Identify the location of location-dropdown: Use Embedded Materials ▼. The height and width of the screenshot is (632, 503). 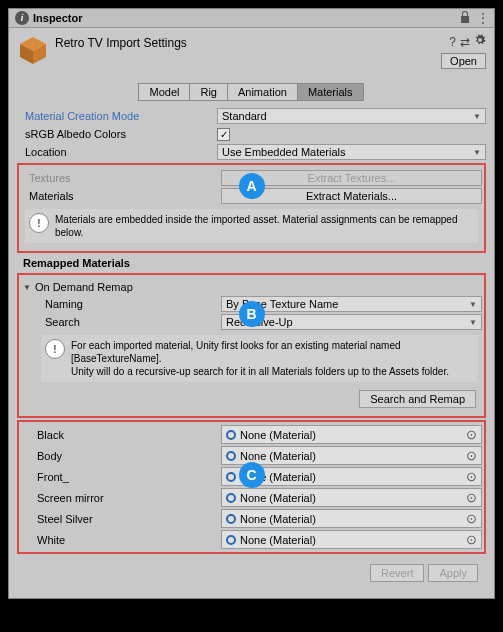
(352, 152).